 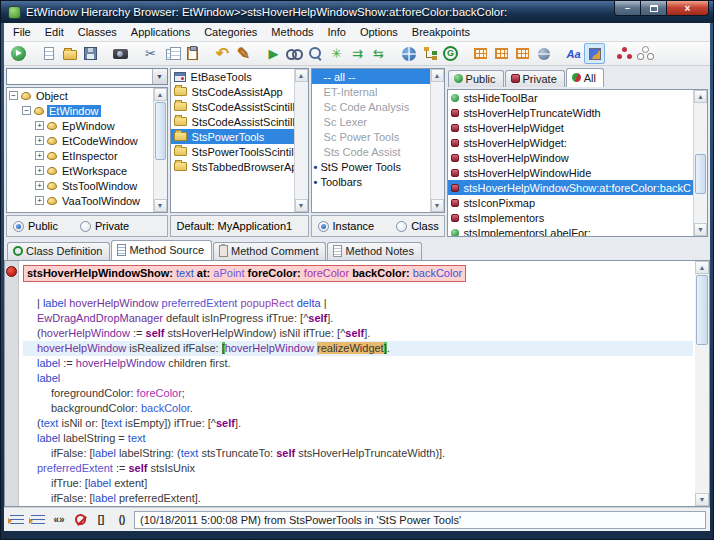 I want to click on tab-method-notes: Method Notes, so click(x=374, y=251).